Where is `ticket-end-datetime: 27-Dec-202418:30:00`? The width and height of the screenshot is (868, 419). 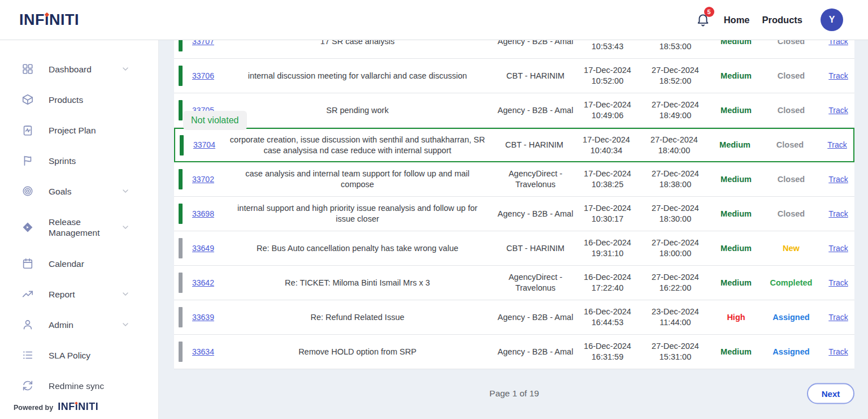 ticket-end-datetime: 27-Dec-202418:30:00 is located at coordinates (675, 214).